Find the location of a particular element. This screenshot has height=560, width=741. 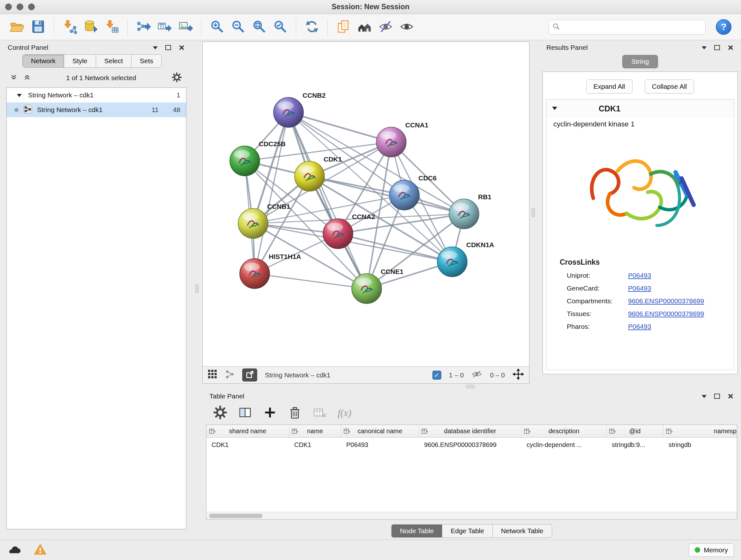

expand-all-icon is located at coordinates (27, 78).